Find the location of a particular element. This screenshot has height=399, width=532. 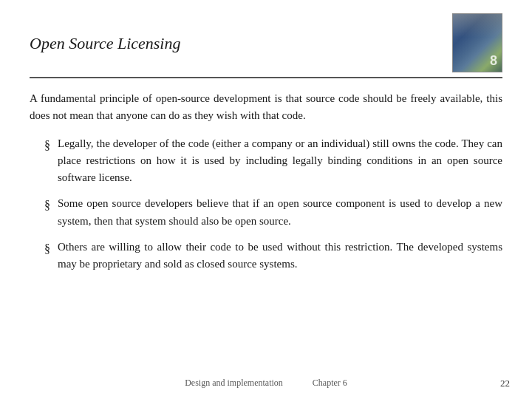

header-area: Open Source Licensing is located at coordinates (266, 46).